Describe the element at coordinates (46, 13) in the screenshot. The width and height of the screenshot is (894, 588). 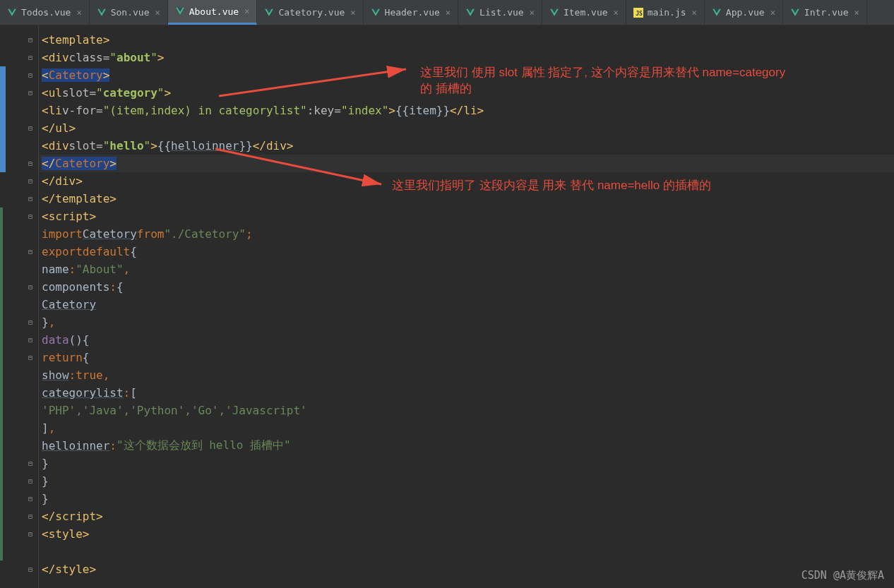
I see `tab-label: Todos.vue` at that location.